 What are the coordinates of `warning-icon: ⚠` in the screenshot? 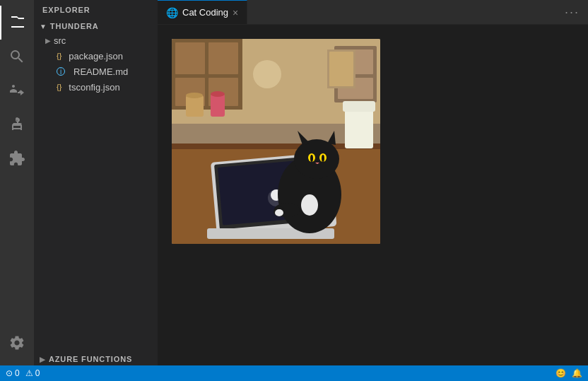 It's located at (30, 373).